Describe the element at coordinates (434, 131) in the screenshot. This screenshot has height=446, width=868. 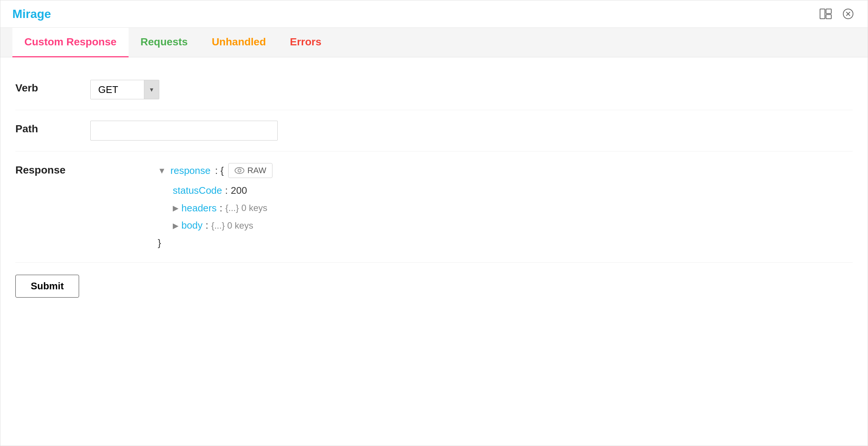
I see `path-row: Path` at that location.